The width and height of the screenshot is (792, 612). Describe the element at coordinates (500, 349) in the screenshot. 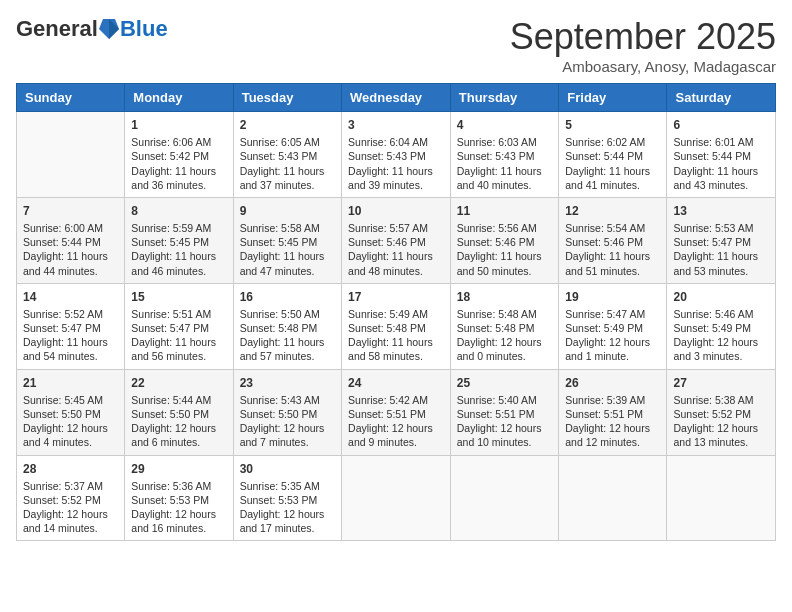

I see `daylight-text: Daylight: 12 hours and 0 minutes.` at that location.